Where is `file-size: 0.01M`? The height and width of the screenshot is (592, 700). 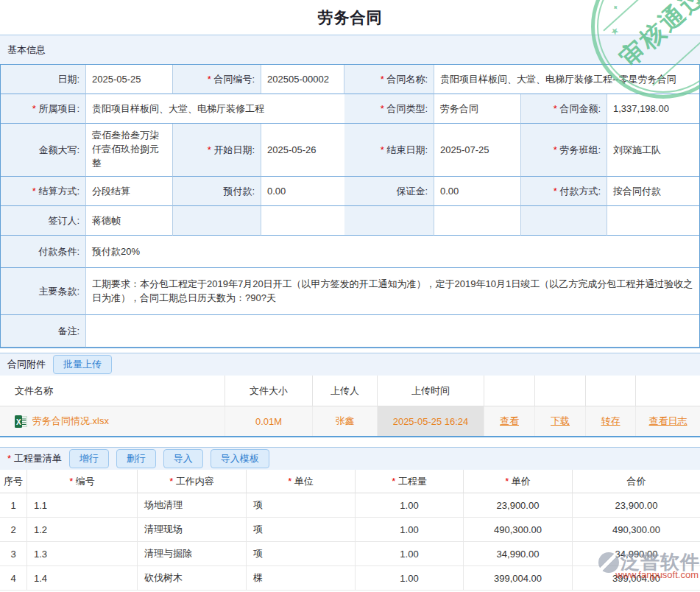
file-size: 0.01M is located at coordinates (269, 421).